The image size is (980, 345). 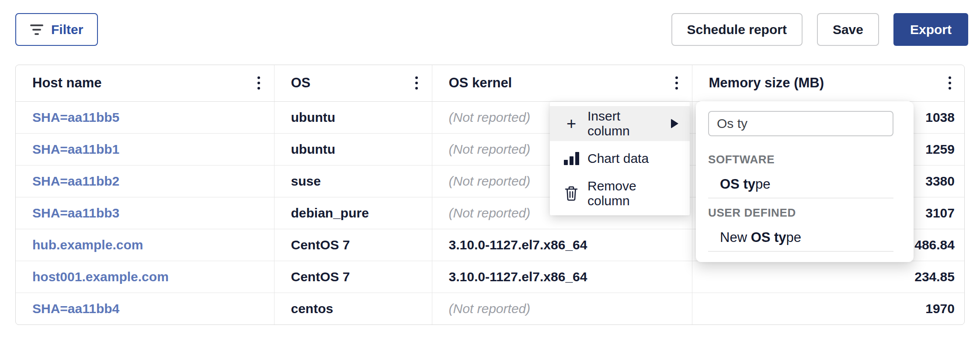 What do you see at coordinates (562, 83) in the screenshot?
I see `column-header-os-kernel: OS kernel` at bounding box center [562, 83].